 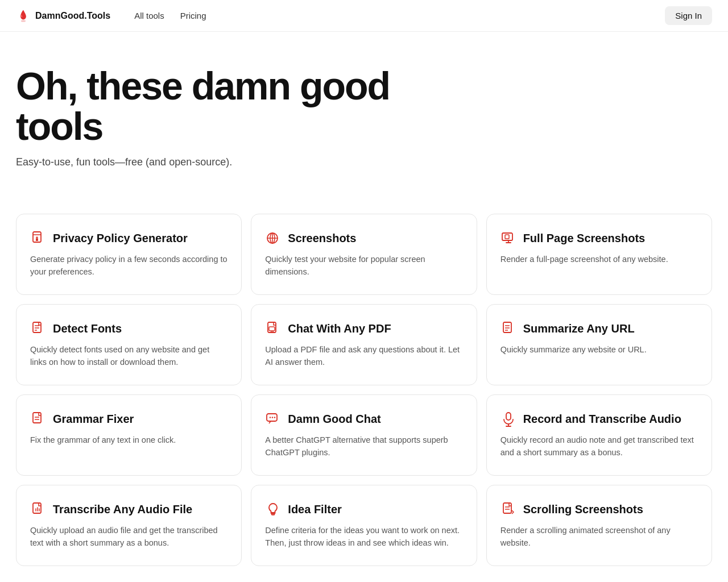 I want to click on tool-desc: Quickly record an audio note and get tra…, so click(x=599, y=447).